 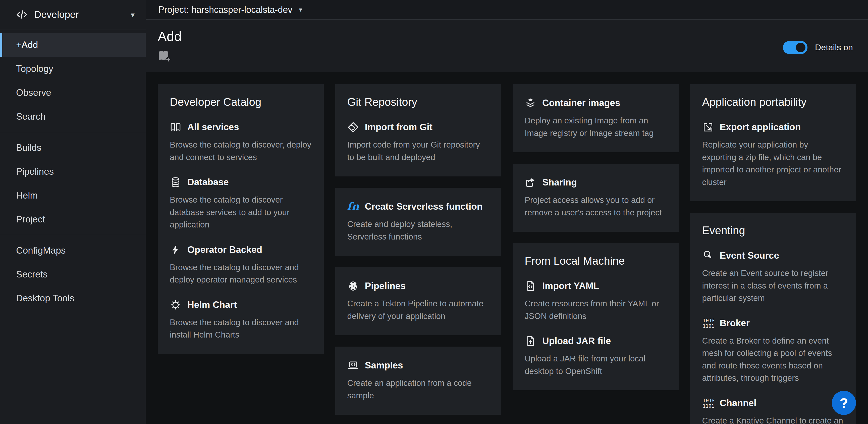 What do you see at coordinates (507, 46) in the screenshot?
I see `page-header: Add Details on` at bounding box center [507, 46].